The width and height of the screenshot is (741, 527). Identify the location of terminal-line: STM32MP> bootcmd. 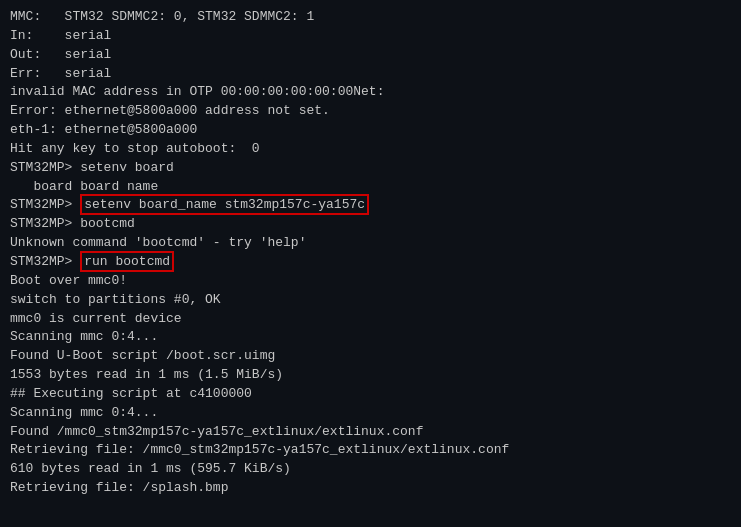
(370, 224).